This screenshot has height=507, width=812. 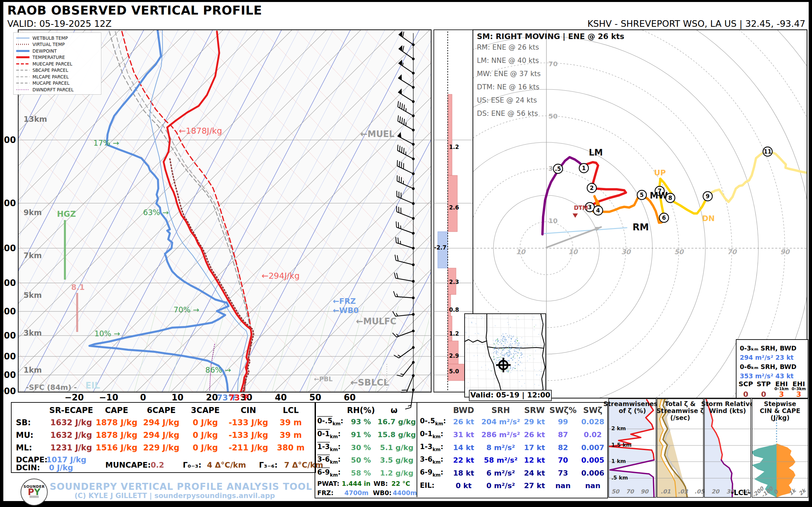 What do you see at coordinates (212, 398) in the screenshot?
I see `temp-tick: 20` at bounding box center [212, 398].